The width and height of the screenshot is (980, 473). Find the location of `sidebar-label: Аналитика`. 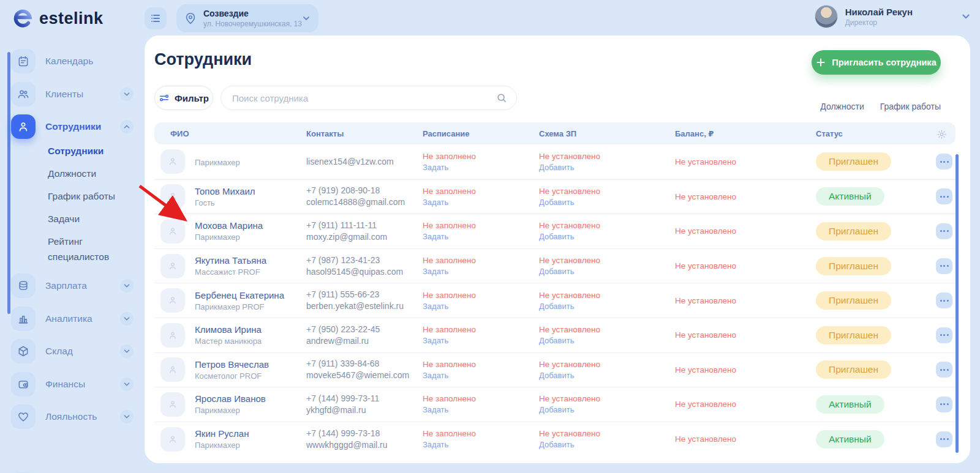

sidebar-label: Аналитика is located at coordinates (69, 319).